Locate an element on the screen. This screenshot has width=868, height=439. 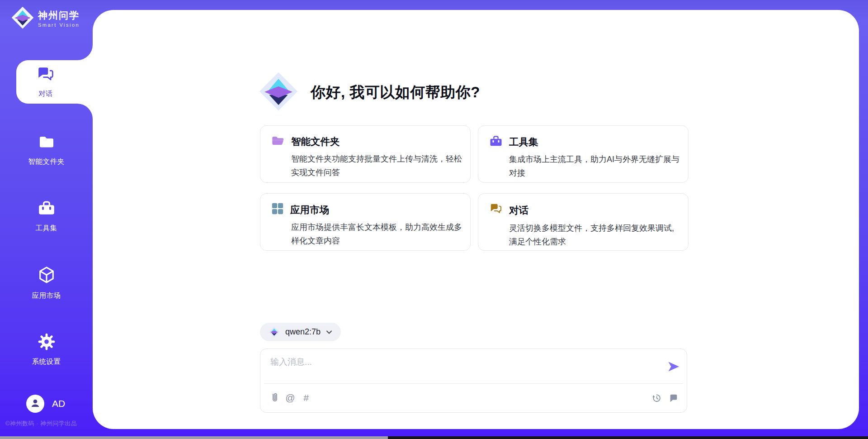
message-input is located at coordinates (465, 368).